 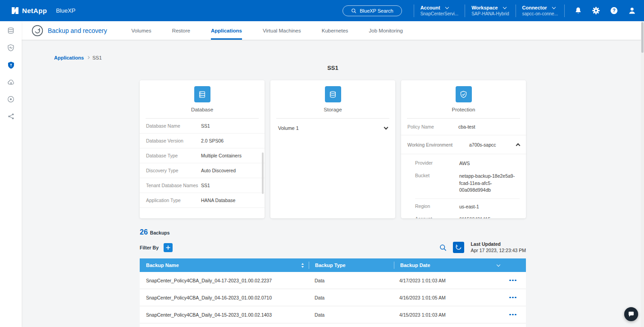 I want to click on breadcrumb-current: SS1, so click(x=97, y=58).